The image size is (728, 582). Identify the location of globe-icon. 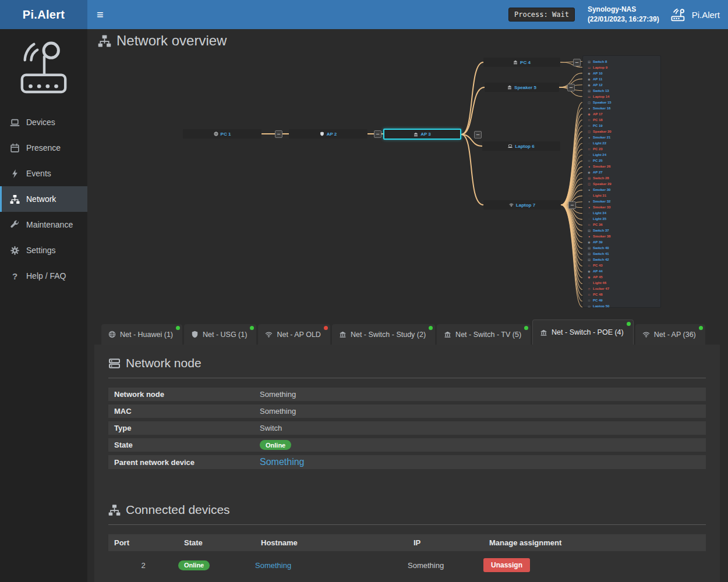
(216, 134).